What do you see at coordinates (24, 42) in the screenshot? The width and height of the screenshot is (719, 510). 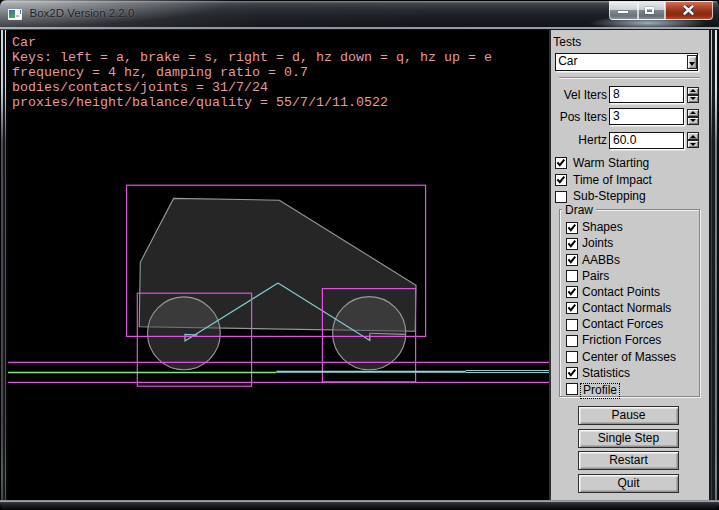 I see `svg-text: Car` at bounding box center [24, 42].